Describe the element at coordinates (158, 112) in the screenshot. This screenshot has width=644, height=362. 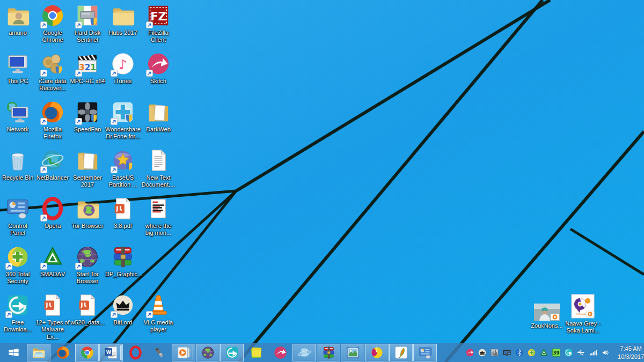
I see `folder-page-icon` at that location.